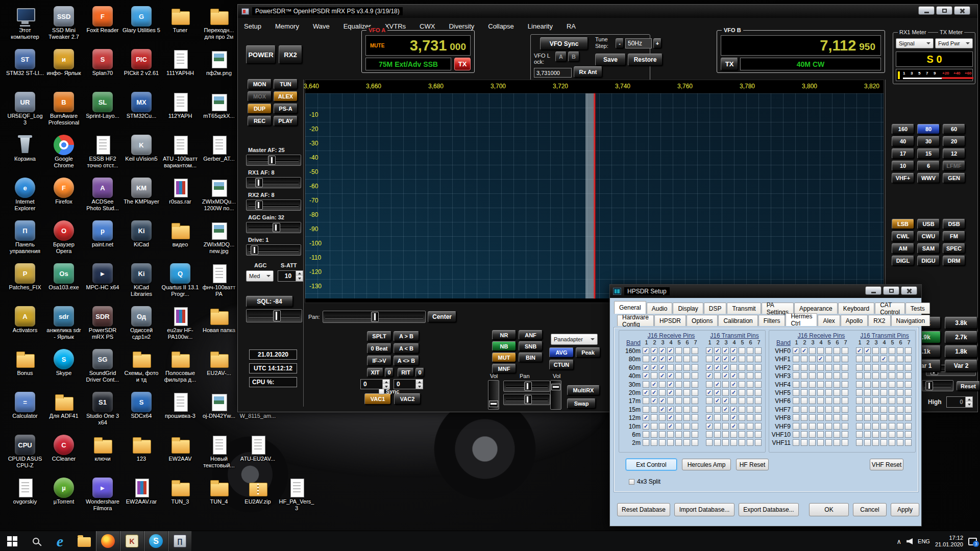 This screenshot has width=980, height=551. What do you see at coordinates (259, 205) in the screenshot?
I see `slider-thumb` at bounding box center [259, 205].